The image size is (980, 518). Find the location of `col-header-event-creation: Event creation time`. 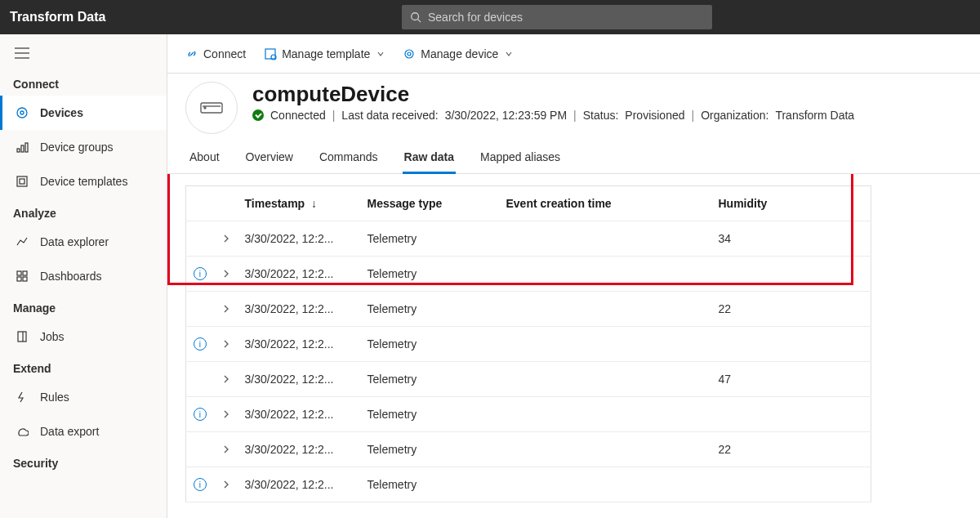

col-header-event-creation: Event creation time is located at coordinates (606, 204).